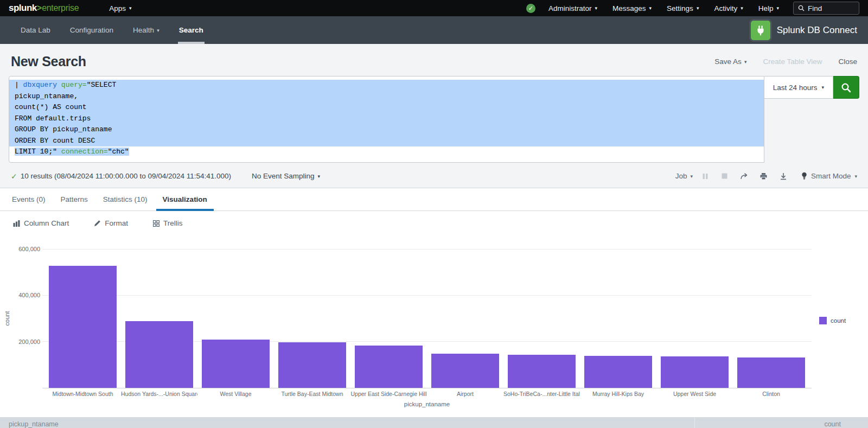 This screenshot has height=428, width=868. Describe the element at coordinates (386, 130) in the screenshot. I see `query-line: GROUP BY pickup_ntaname` at that location.